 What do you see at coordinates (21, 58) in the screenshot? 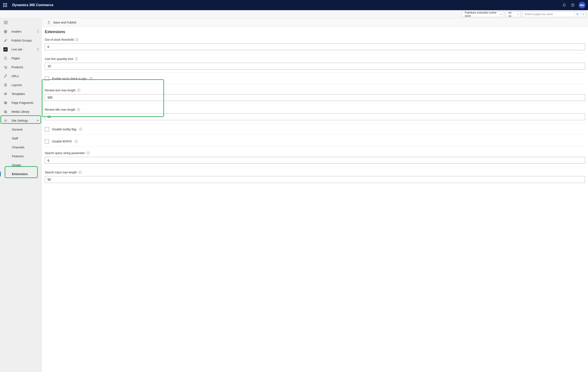
I see `sidebar-item-pages: Pages` at bounding box center [21, 58].